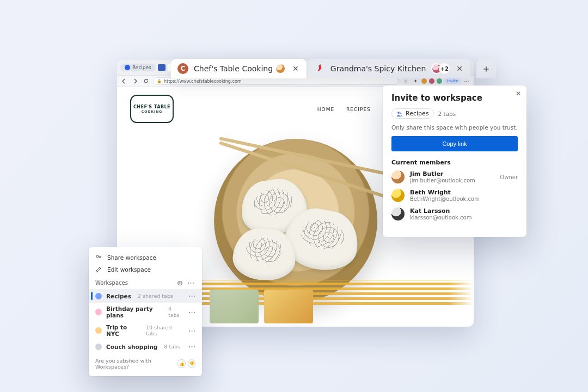  What do you see at coordinates (192, 364) in the screenshot?
I see `thumbs-down-icon: 👎` at bounding box center [192, 364].